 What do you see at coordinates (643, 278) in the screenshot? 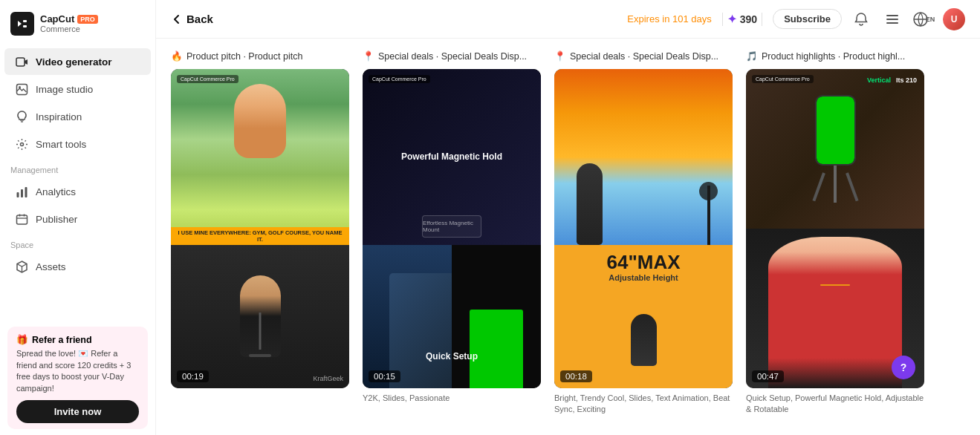
I see `sub-text-3: Adjustable Height` at bounding box center [643, 278].